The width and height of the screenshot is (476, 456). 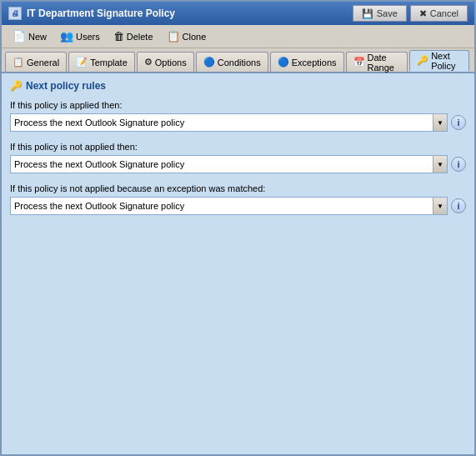 I want to click on delete-label: Delete, so click(x=140, y=37).